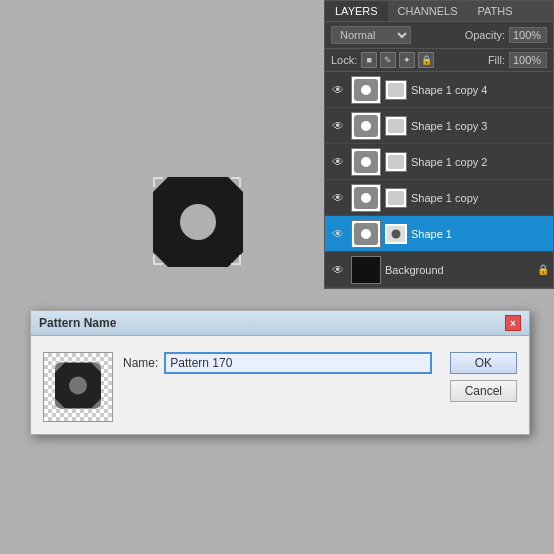 This screenshot has height=554, width=554. Describe the element at coordinates (356, 11) in the screenshot. I see `tab-layers: LAYERS` at that location.